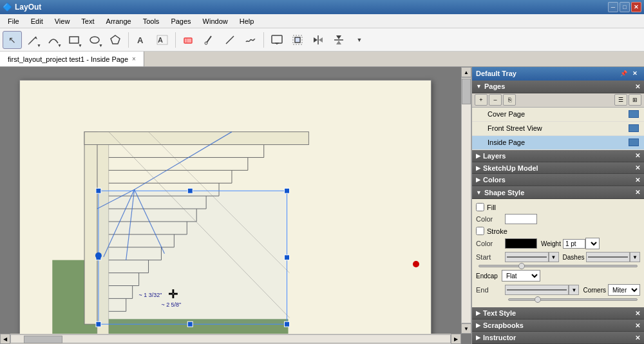 This screenshot has width=644, height=344. Describe the element at coordinates (638, 192) in the screenshot. I see `shape-style-close-icon: ✕` at that location.